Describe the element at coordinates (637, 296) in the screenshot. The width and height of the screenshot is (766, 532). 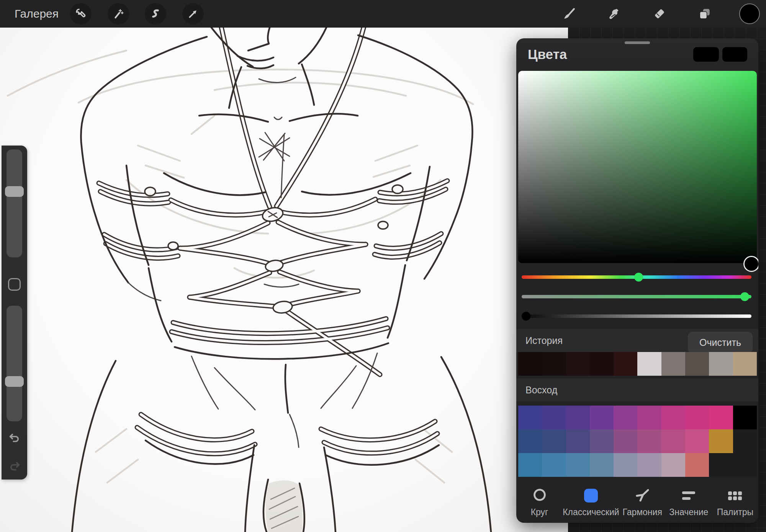
I see `saturation-slider` at that location.